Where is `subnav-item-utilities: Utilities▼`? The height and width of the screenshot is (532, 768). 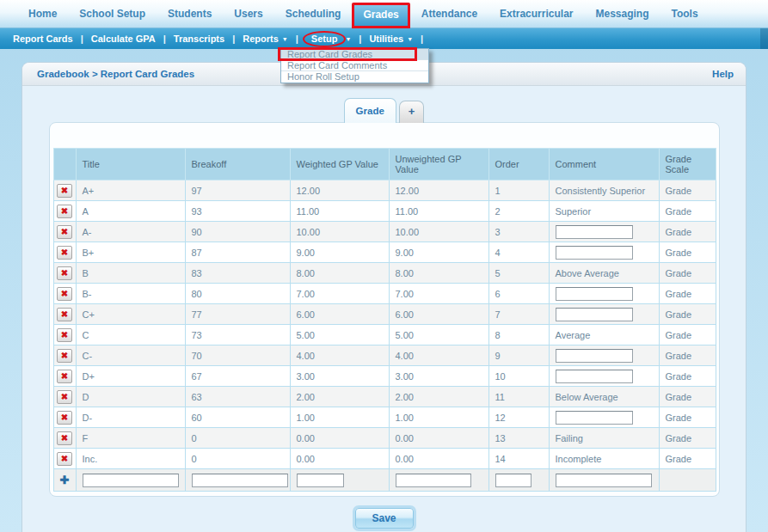 subnav-item-utilities: Utilities▼ is located at coordinates (390, 39).